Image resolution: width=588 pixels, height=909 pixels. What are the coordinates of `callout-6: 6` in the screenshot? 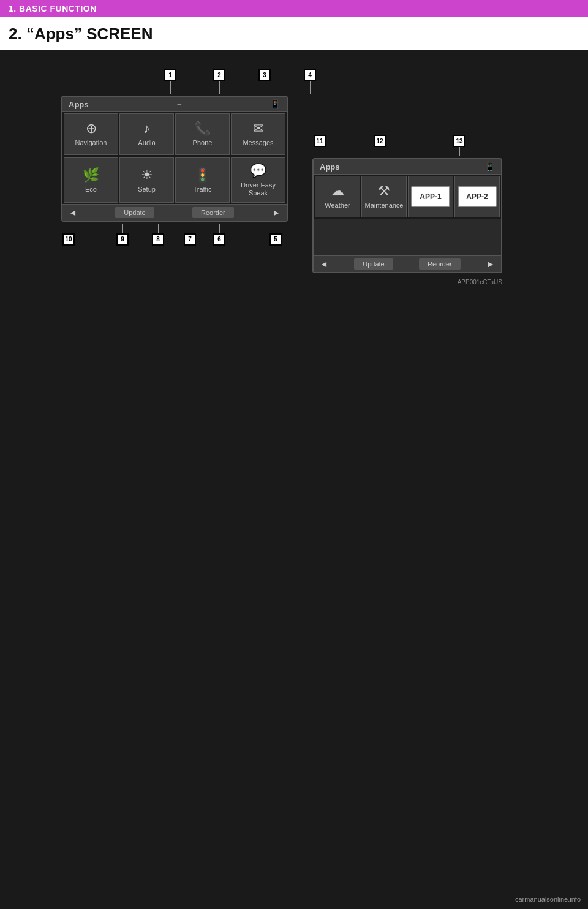 It's located at (219, 235).